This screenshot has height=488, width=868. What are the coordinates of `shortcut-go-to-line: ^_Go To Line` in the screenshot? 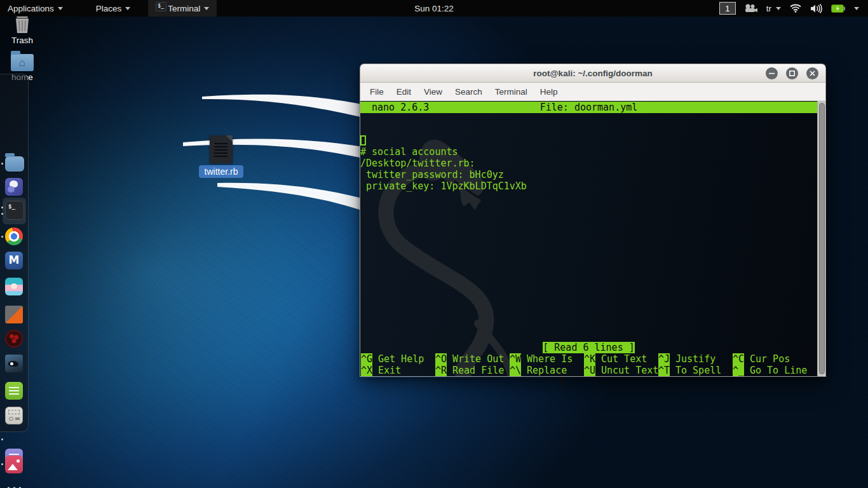 It's located at (770, 370).